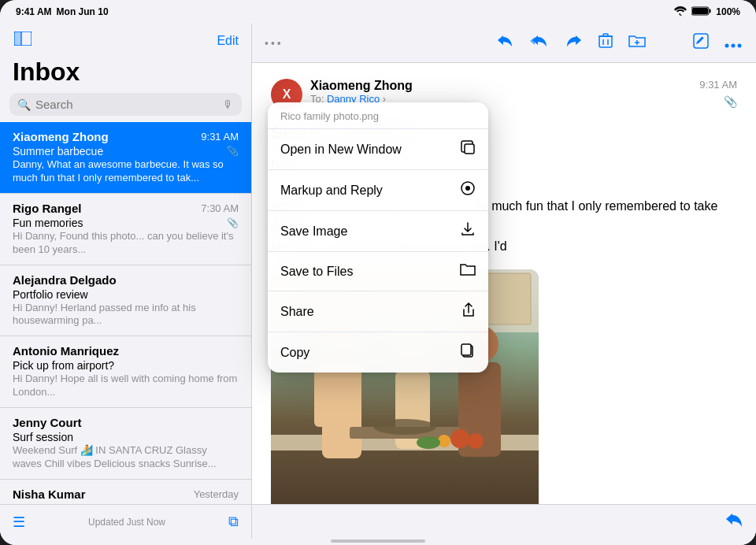 The image size is (756, 545). Describe the element at coordinates (83, 12) in the screenshot. I see `status-day: Mon Jun 10` at that location.